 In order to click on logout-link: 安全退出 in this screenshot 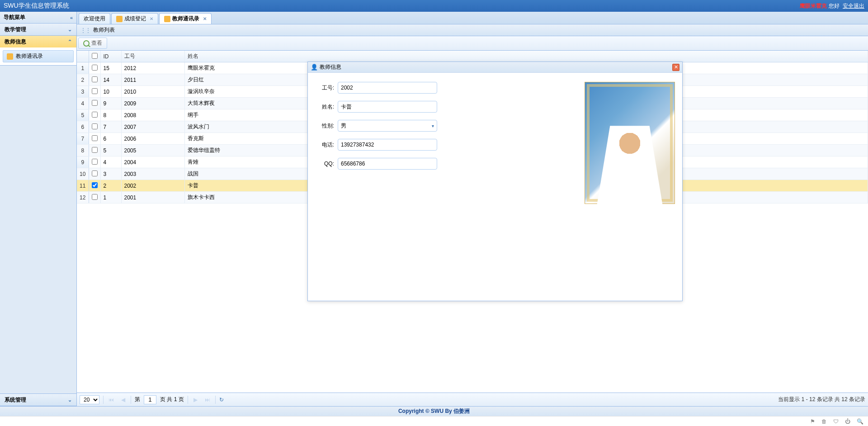, I will do `click(854, 6)`.